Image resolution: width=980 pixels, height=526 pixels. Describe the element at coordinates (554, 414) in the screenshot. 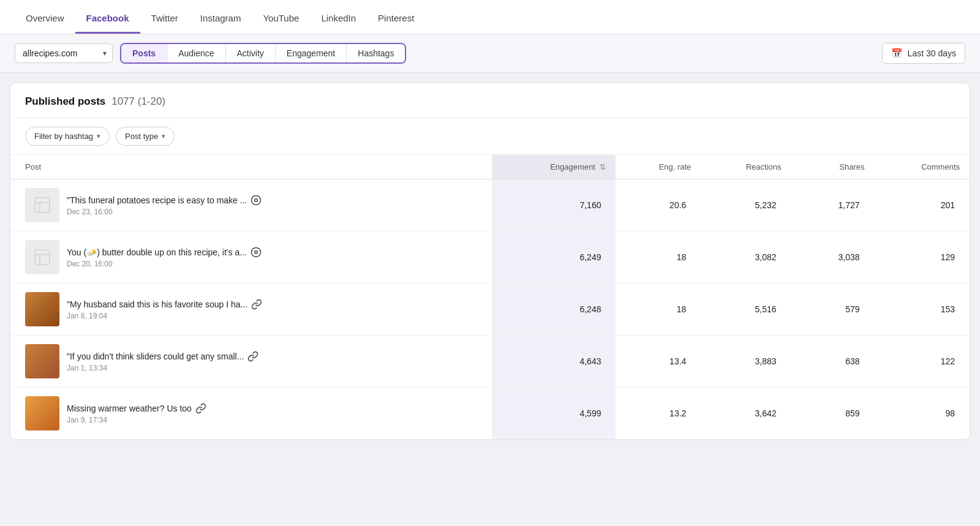

I see `engagement-value: 4,599` at that location.